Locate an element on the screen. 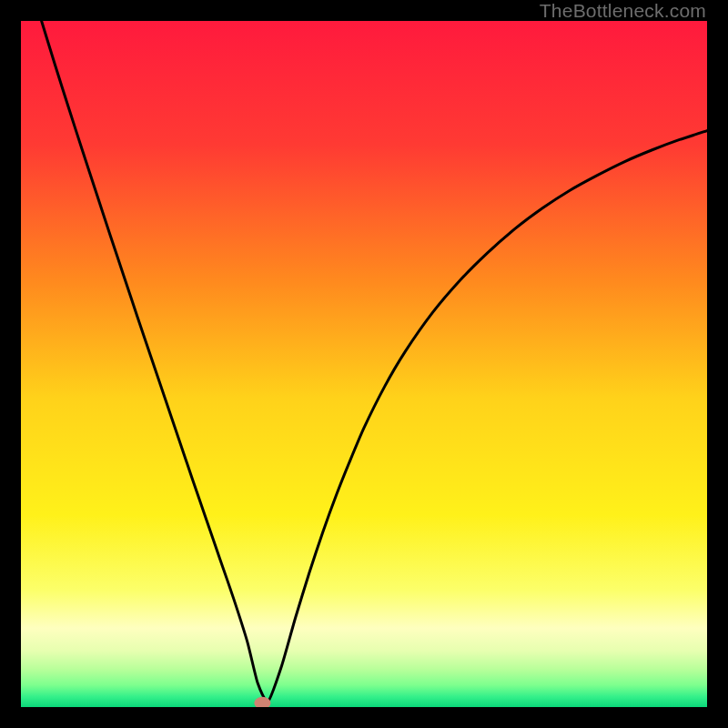 This screenshot has width=728, height=728. watermark-text: TheBottleneck.com is located at coordinates (622, 11).